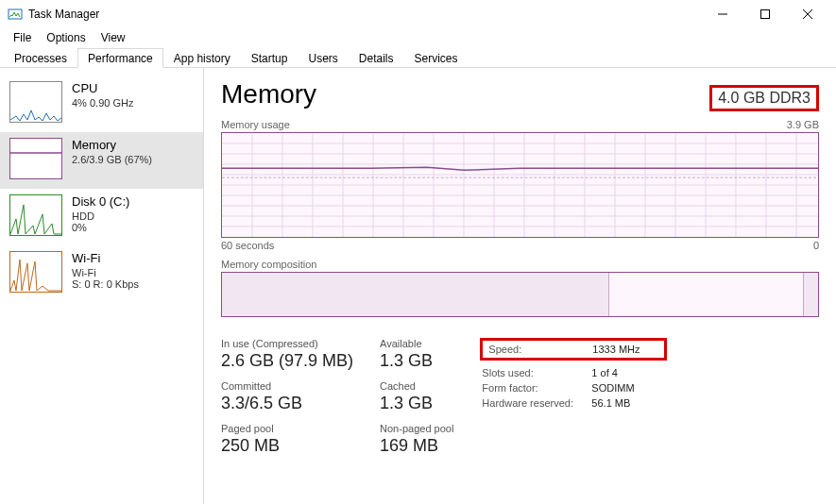  Describe the element at coordinates (764, 98) in the screenshot. I see `memory-capacity: 4.0 GB DDR3` at that location.